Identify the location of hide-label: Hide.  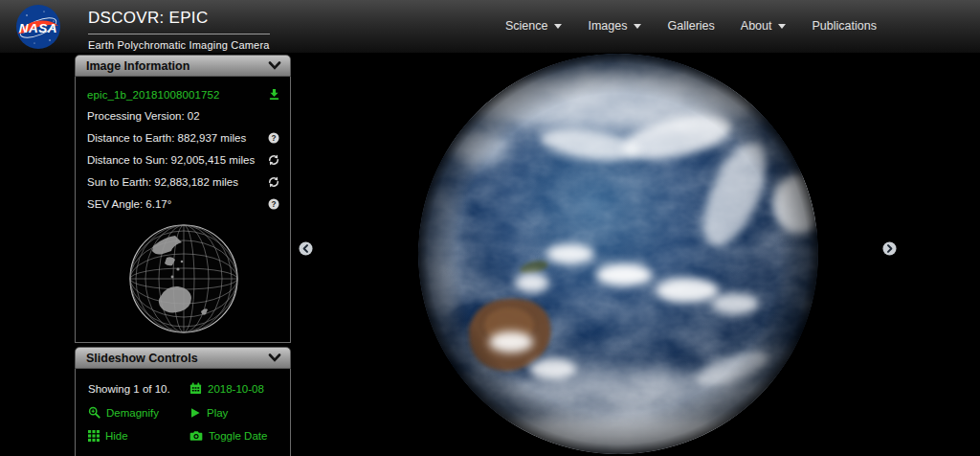
(117, 436).